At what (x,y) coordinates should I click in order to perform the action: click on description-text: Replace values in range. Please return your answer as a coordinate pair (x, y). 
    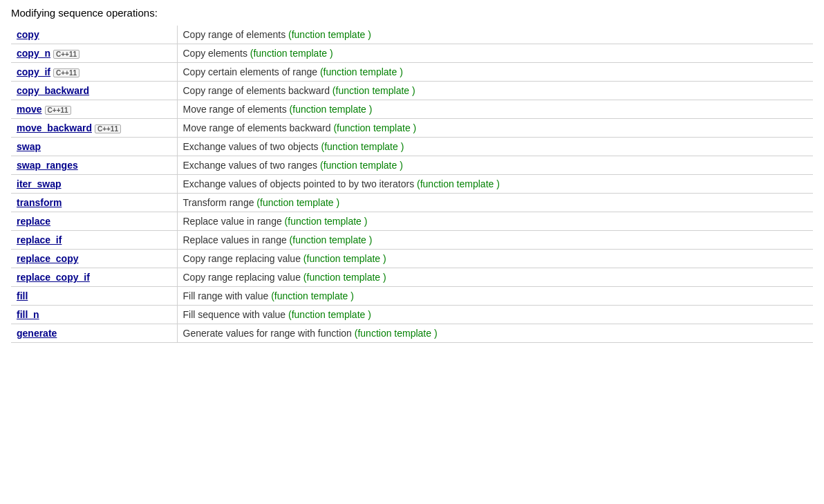
    Looking at the image, I should click on (236, 240).